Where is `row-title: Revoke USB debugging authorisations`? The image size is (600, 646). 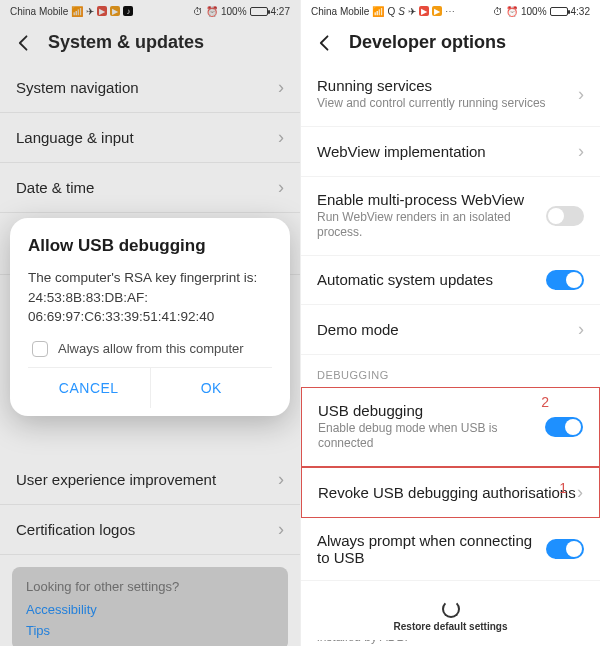
row-title: Revoke USB debugging authorisations is located at coordinates (448, 492).